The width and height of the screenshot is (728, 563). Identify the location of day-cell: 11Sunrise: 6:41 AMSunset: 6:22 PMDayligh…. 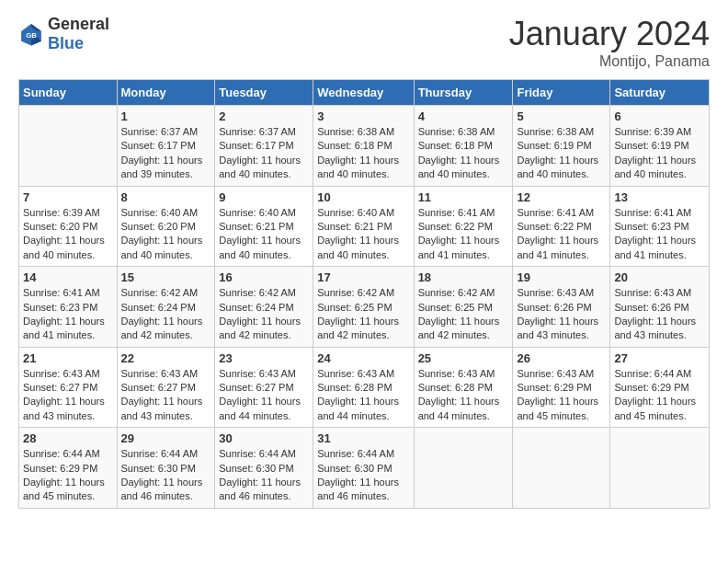
(463, 226).